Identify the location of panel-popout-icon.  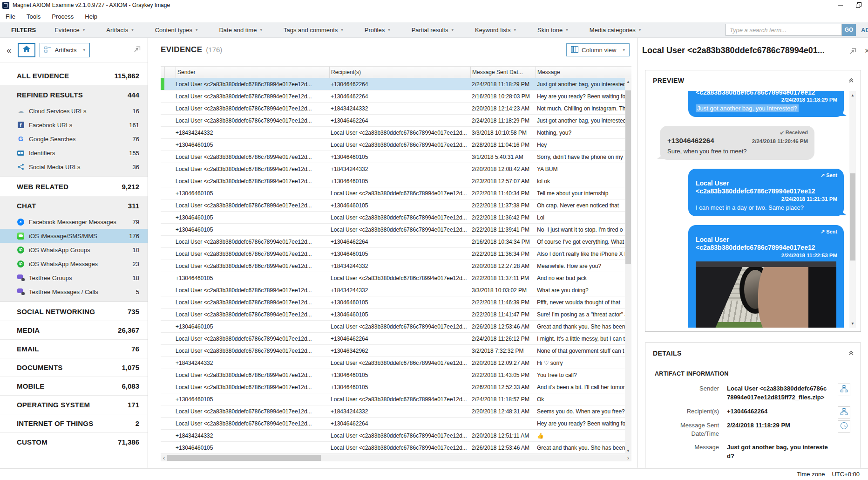
(853, 52).